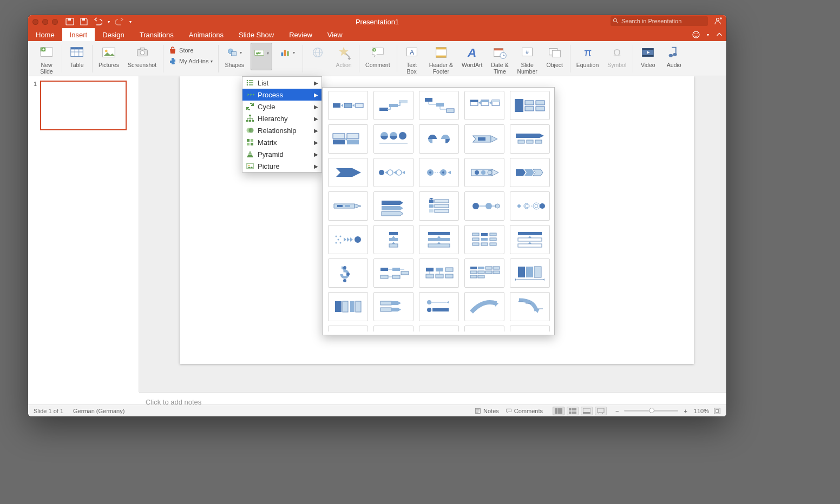 Image resolution: width=840 pixels, height=504 pixels. Describe the element at coordinates (718, 21) in the screenshot. I see `share-icon` at that location.